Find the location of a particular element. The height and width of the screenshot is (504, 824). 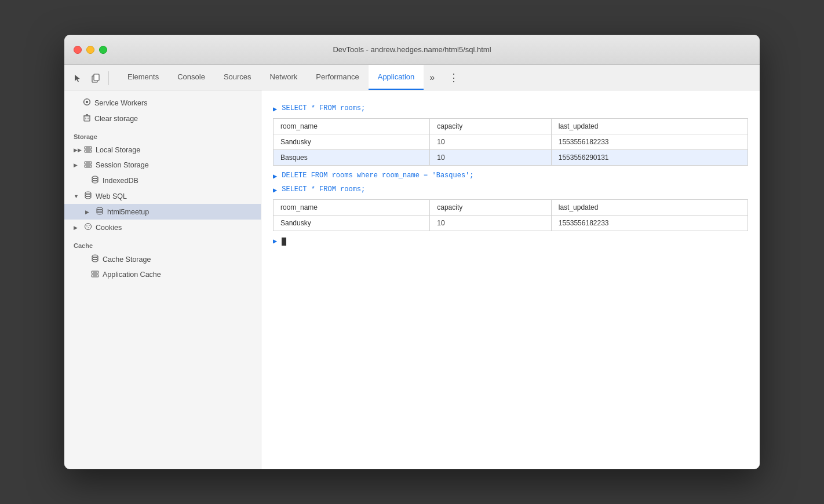

tabs: Elements Console Sources Network Perform… is located at coordinates (291, 78).